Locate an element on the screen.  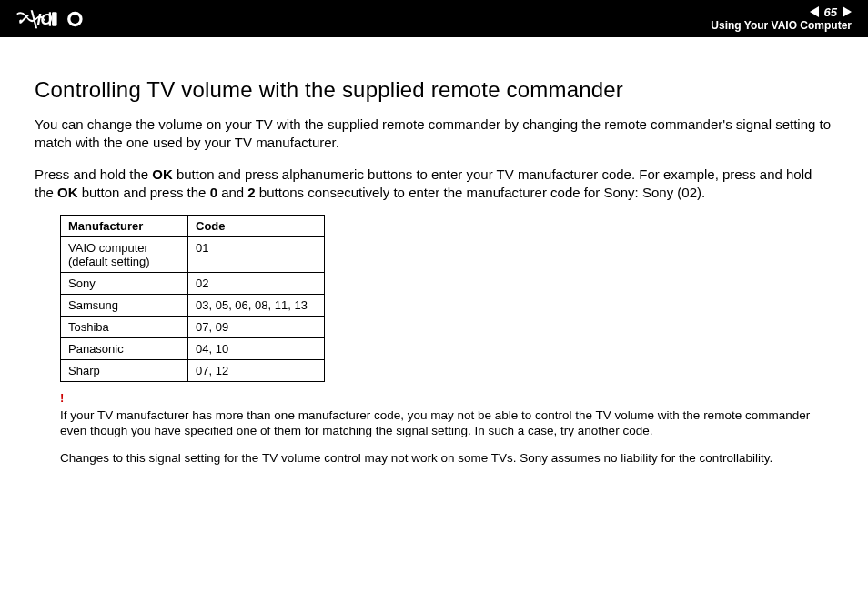
cell-manufacturer: Sony is located at coordinates (125, 284).